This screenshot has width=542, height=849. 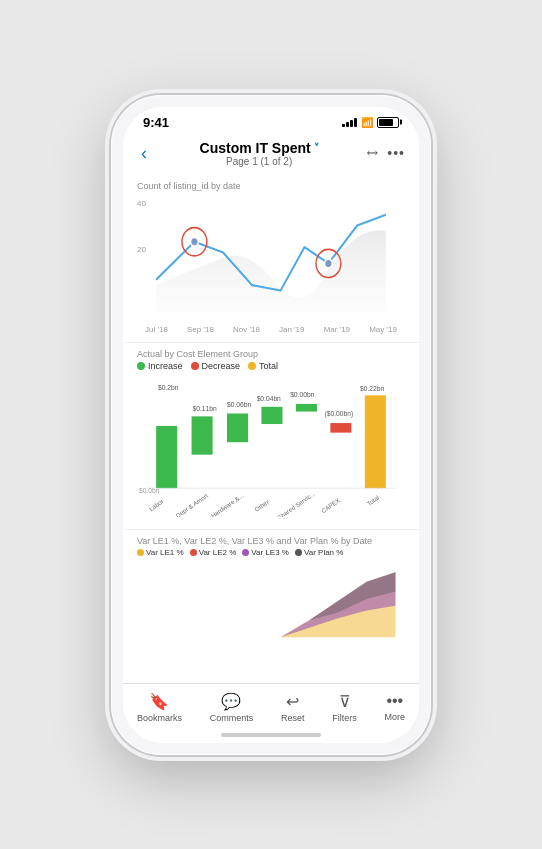 I want to click on reset-icon: ↩, so click(x=292, y=702).